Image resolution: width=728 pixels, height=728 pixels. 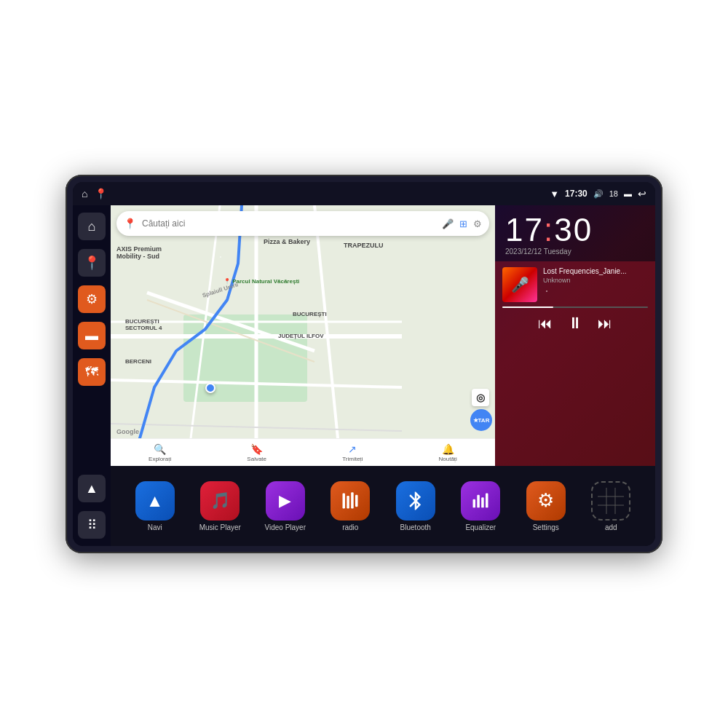 I want to click on settings-icon: ⚙, so click(x=546, y=501).